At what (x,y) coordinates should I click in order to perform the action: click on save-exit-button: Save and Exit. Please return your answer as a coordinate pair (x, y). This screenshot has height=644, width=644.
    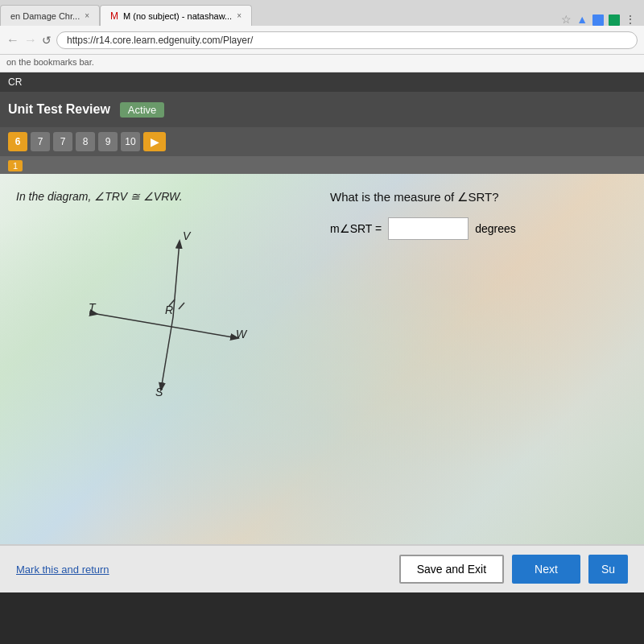
    Looking at the image, I should click on (452, 569).